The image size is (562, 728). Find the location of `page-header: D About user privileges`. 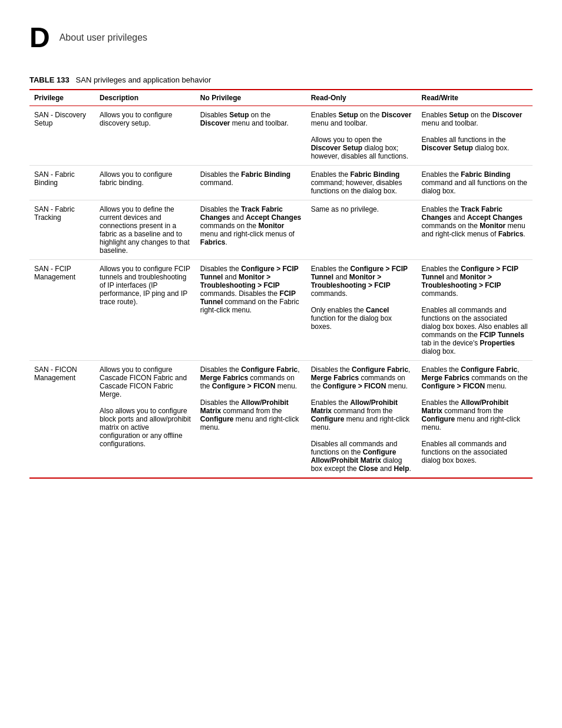

page-header: D About user privileges is located at coordinates (281, 38).